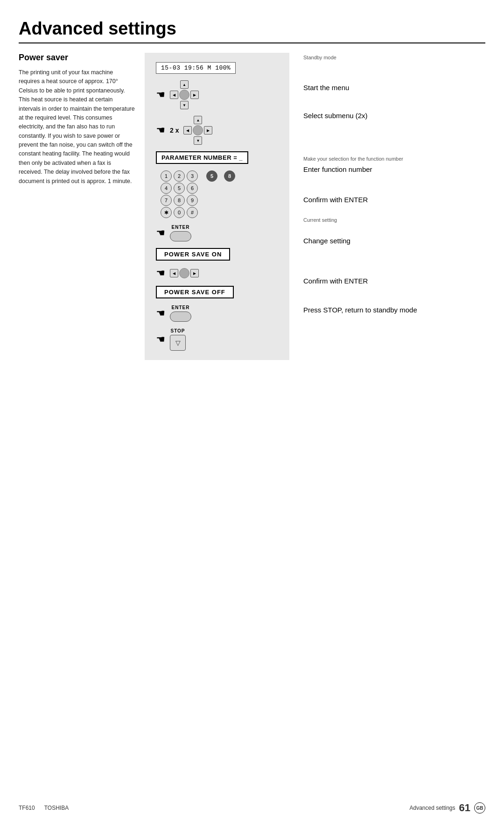 This screenshot has width=504, height=828. What do you see at coordinates (198, 176) in the screenshot?
I see `numpad-row-1: 1 2 3 5 8` at bounding box center [198, 176].